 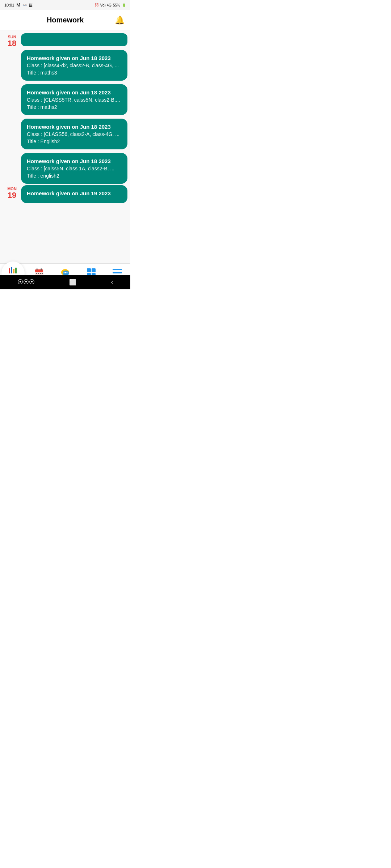 I want to click on homework-card-partial-top, so click(x=74, y=40).